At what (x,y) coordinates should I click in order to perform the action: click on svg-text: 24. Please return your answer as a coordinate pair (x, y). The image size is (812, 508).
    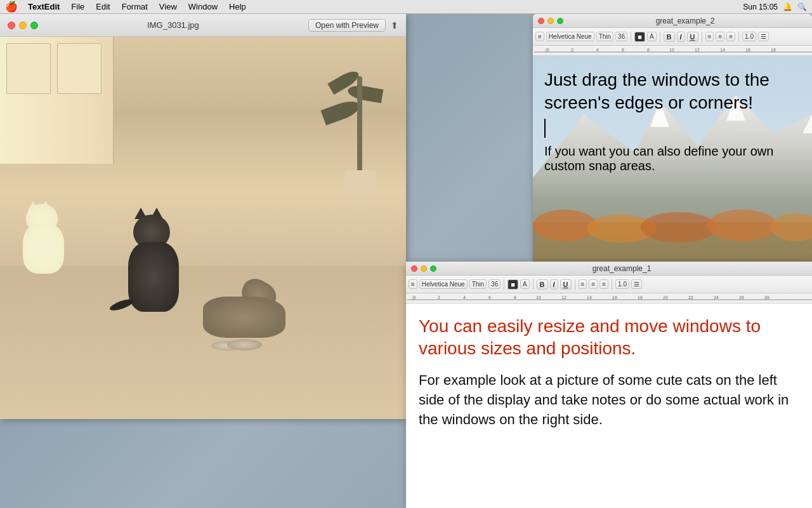
    Looking at the image, I should click on (716, 297).